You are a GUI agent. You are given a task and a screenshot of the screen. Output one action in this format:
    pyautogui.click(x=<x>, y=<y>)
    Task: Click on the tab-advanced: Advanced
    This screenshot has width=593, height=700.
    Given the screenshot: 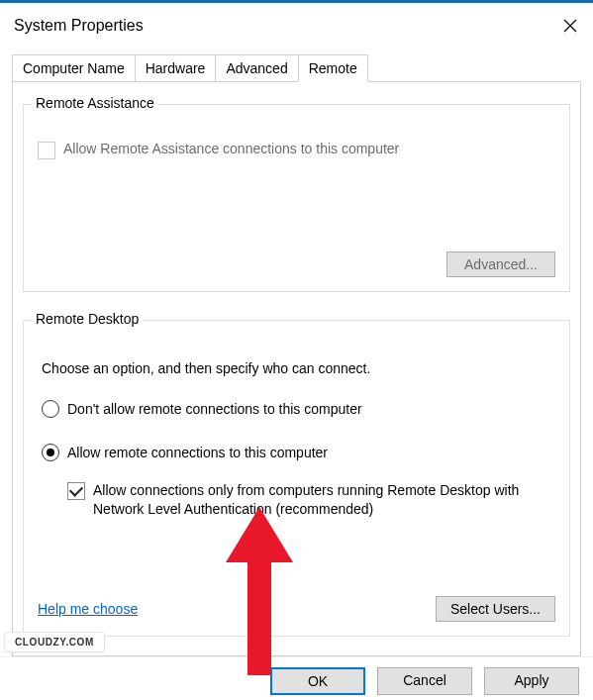 What is the action you would take?
    pyautogui.click(x=256, y=67)
    